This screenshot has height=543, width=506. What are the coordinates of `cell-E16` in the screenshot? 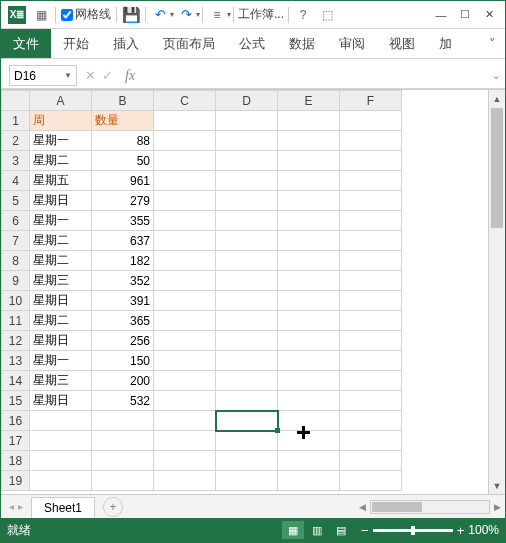 It's located at (309, 421).